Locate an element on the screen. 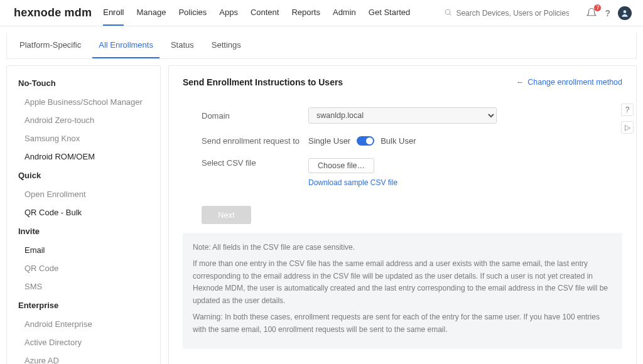 The width and height of the screenshot is (643, 364). sidebar-item-abm: Apple Business/School Manager is located at coordinates (84, 102).